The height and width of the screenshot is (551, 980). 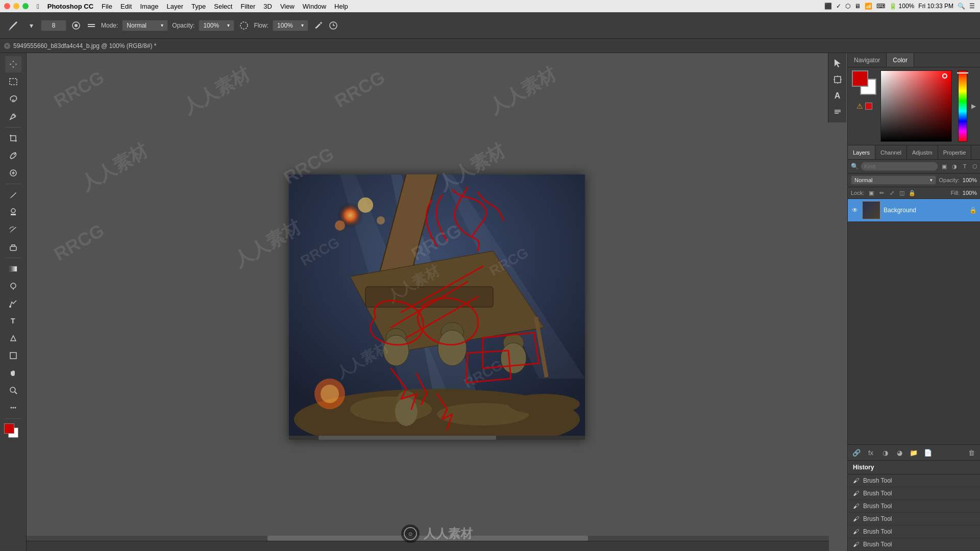 I want to click on history-item-1: 🖌 Brush Tool, so click(x=914, y=494).